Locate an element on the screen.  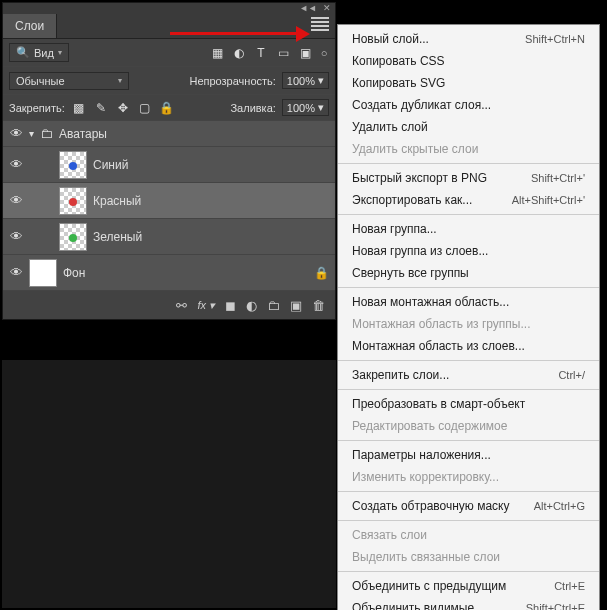
filter-type-icon: T is located at coordinates (261, 53).